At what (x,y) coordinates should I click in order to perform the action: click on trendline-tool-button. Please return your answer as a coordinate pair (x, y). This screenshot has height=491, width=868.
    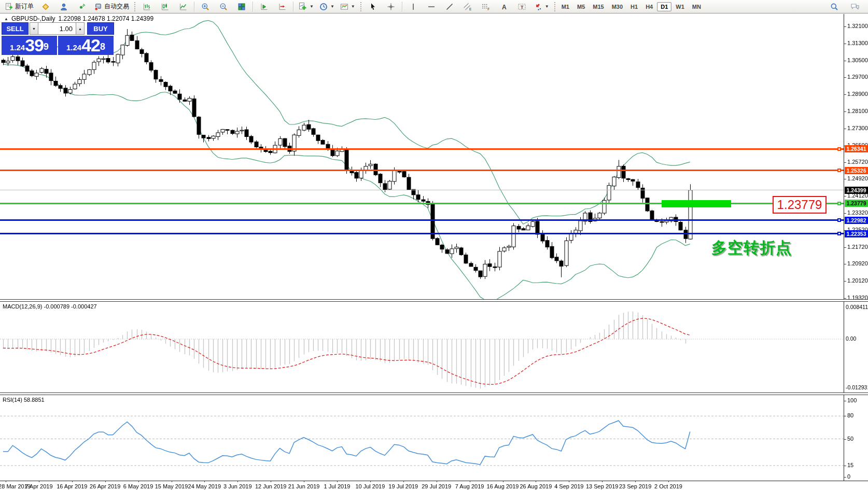
    Looking at the image, I should click on (450, 7).